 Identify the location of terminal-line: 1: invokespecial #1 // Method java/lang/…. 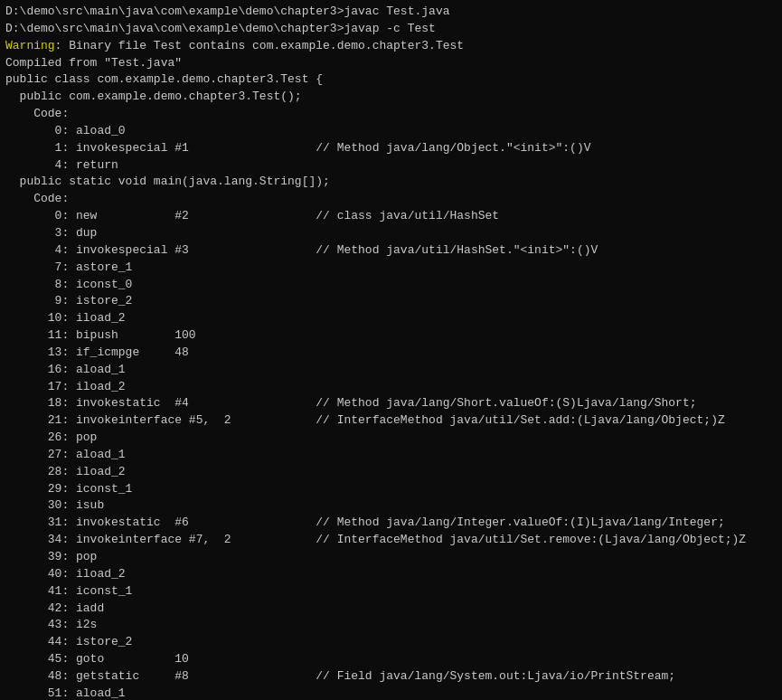
(391, 148).